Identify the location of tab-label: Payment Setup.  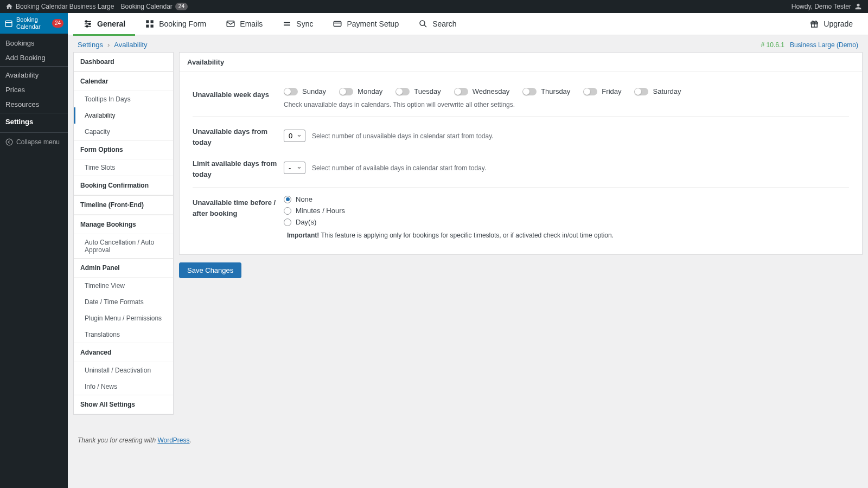
(373, 24).